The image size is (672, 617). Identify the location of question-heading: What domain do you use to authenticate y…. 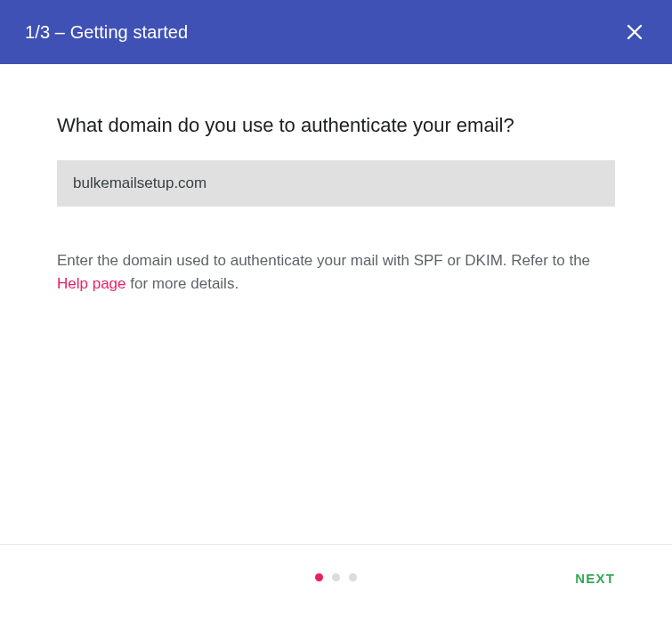
(336, 126).